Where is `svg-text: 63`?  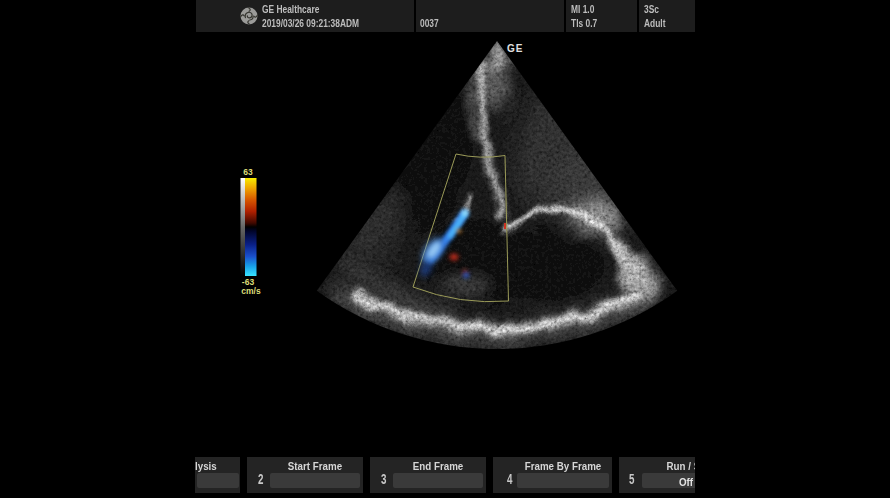
svg-text: 63 is located at coordinates (248, 172).